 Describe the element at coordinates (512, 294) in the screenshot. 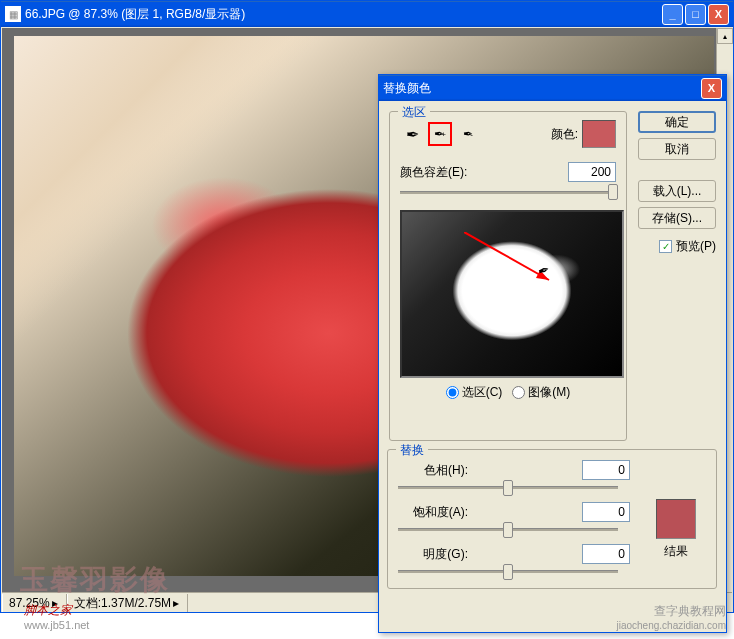

I see `selection-preview: ✒` at that location.